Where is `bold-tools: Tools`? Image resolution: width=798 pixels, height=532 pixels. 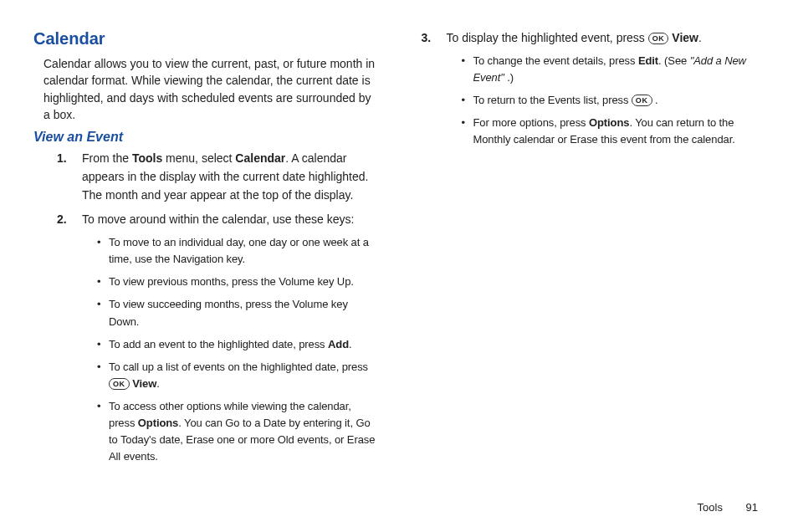
bold-tools: Tools is located at coordinates (147, 158).